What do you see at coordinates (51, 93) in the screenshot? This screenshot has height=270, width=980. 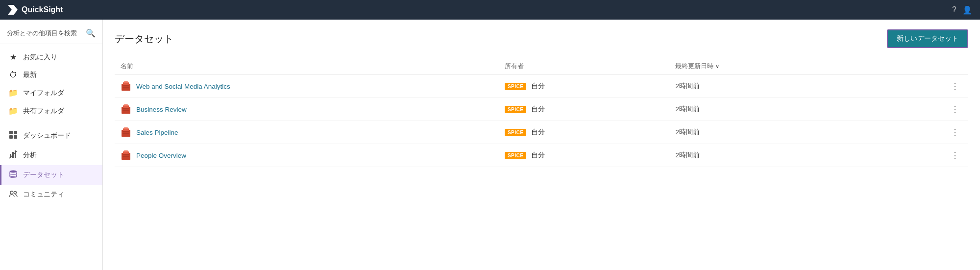 I see `sidebar-item-my-folder: 📁 マイフォルダ` at bounding box center [51, 93].